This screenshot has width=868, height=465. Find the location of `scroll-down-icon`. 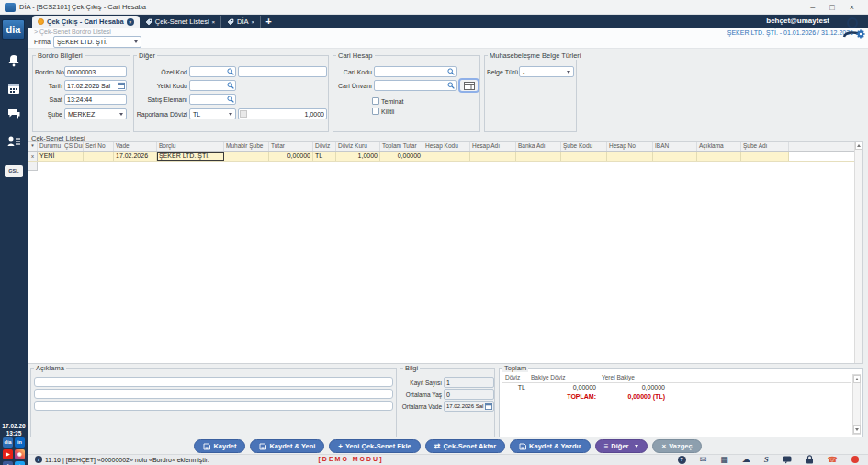

scroll-down-icon is located at coordinates (857, 430).